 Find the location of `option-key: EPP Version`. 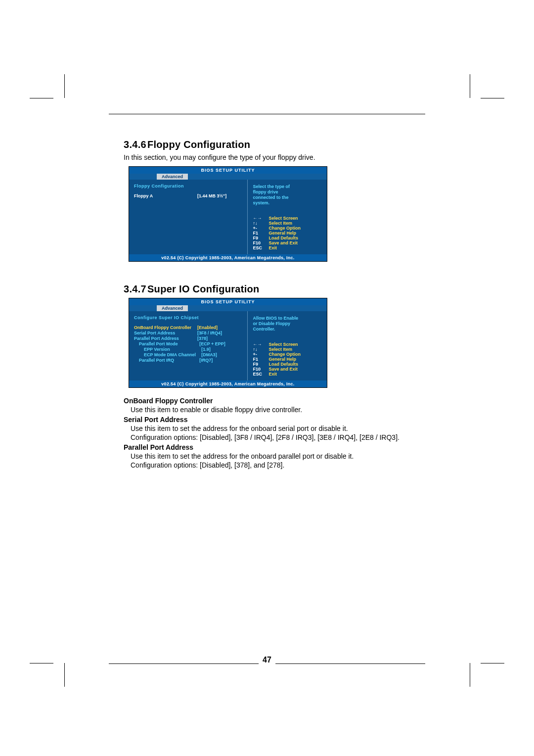

option-key: EPP Version is located at coordinates (173, 349).